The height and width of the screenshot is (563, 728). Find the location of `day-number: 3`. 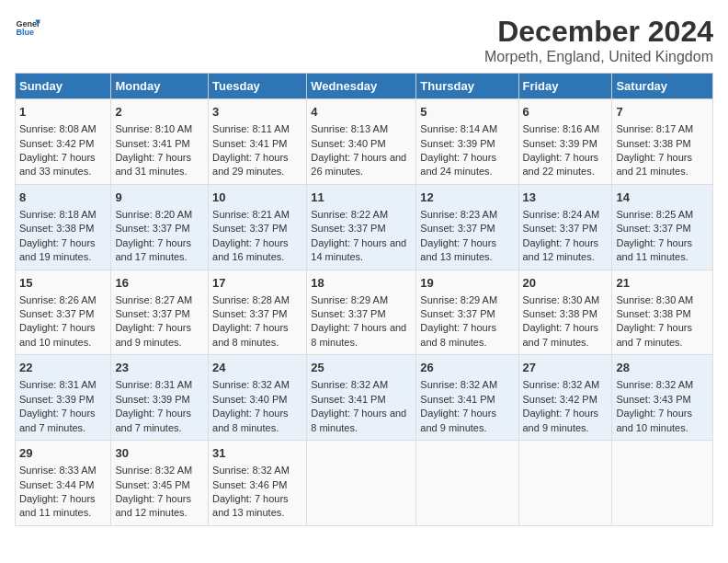

day-number: 3 is located at coordinates (257, 112).